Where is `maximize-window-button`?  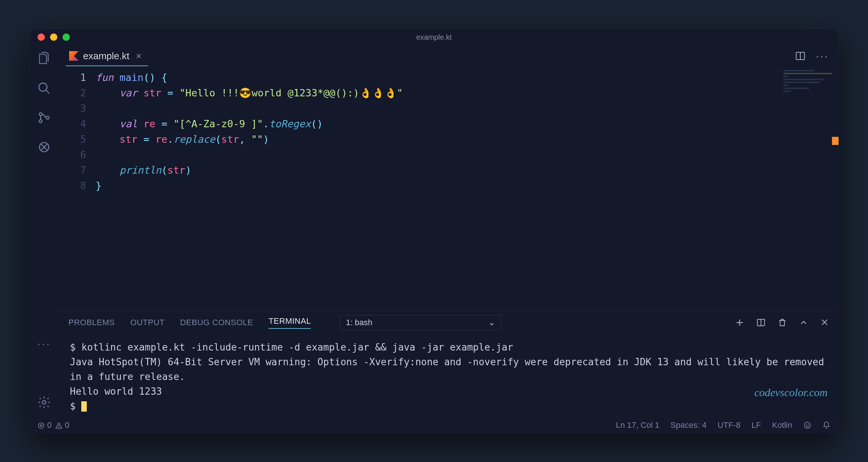
maximize-window-button is located at coordinates (66, 37).